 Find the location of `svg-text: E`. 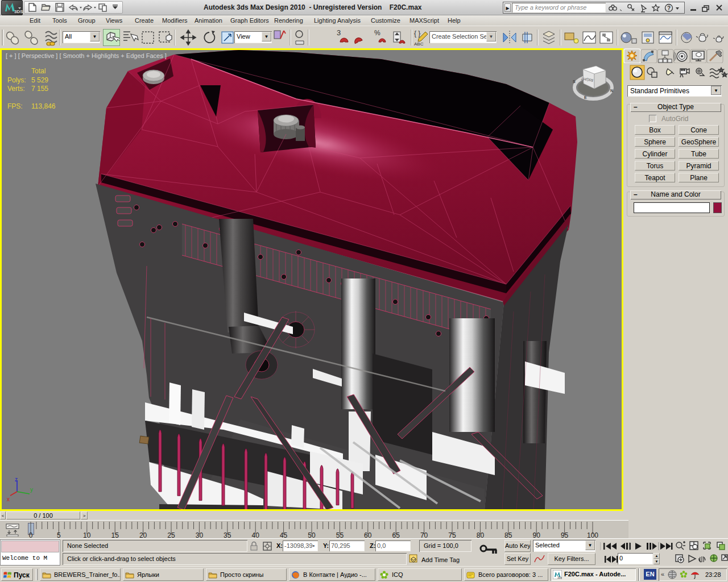

svg-text: E is located at coordinates (586, 98).